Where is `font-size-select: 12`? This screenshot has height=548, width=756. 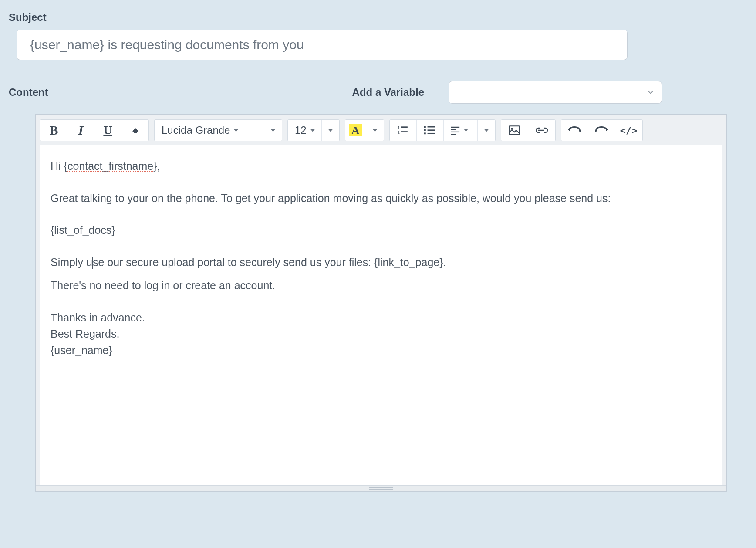
font-size-select: 12 is located at coordinates (305, 130).